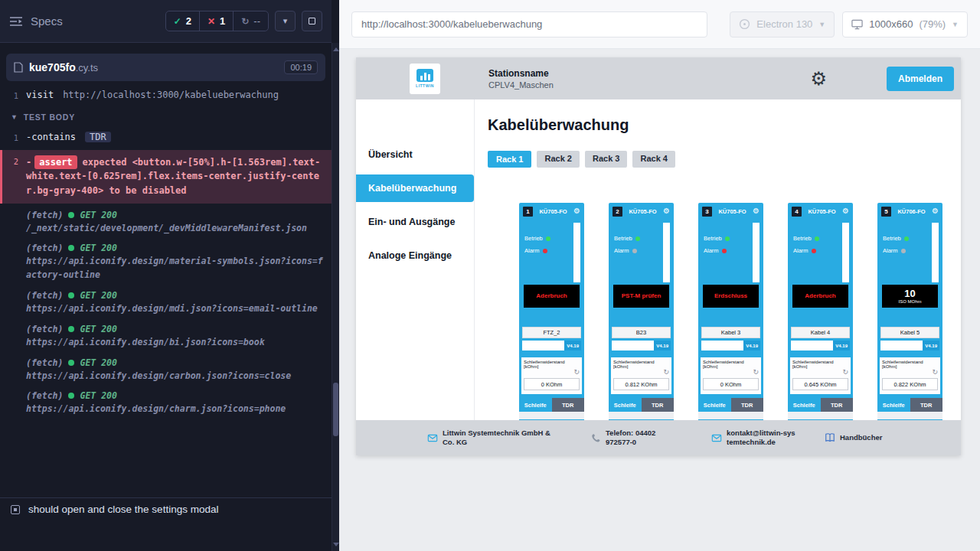 The height and width of the screenshot is (551, 980). Describe the element at coordinates (165, 138) in the screenshot. I see `command-contains: 1 -containsTDR` at that location.